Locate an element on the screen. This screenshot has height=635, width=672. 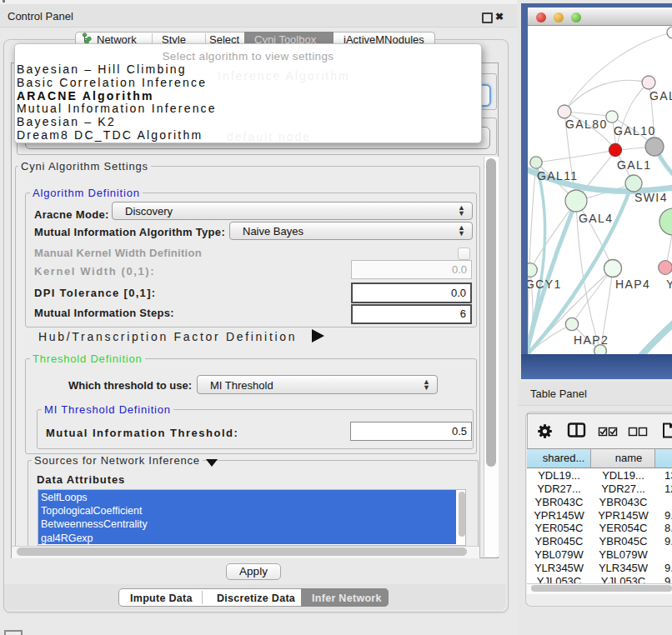
svg-text: SWI4 is located at coordinates (651, 198).